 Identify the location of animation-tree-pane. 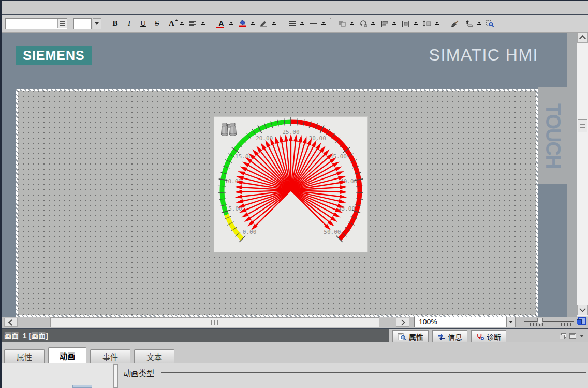
(58, 376).